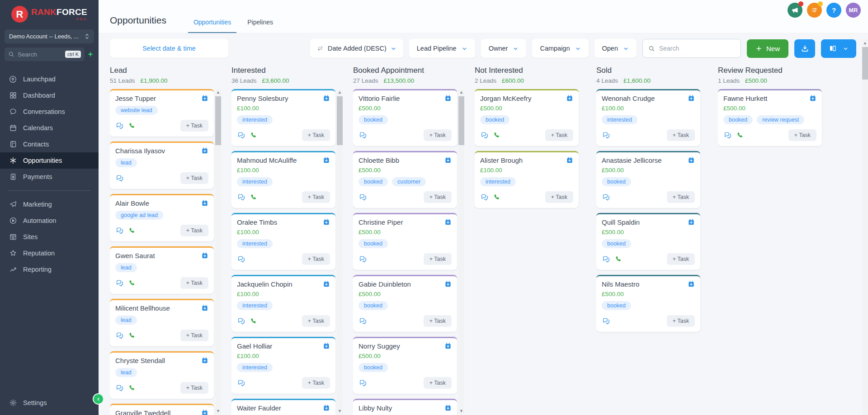 The height and width of the screenshot is (415, 868). What do you see at coordinates (49, 36) in the screenshot?
I see `account-selector: Demo Account -- Leeds, ...` at bounding box center [49, 36].